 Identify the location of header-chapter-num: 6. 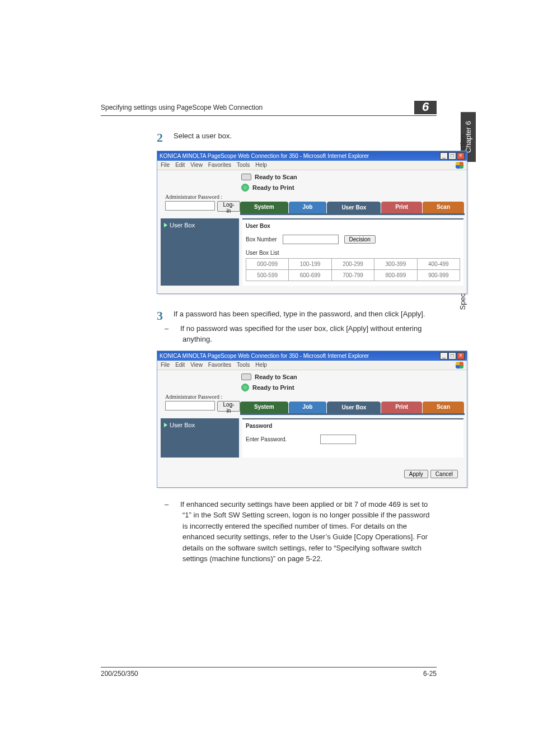
(425, 108).